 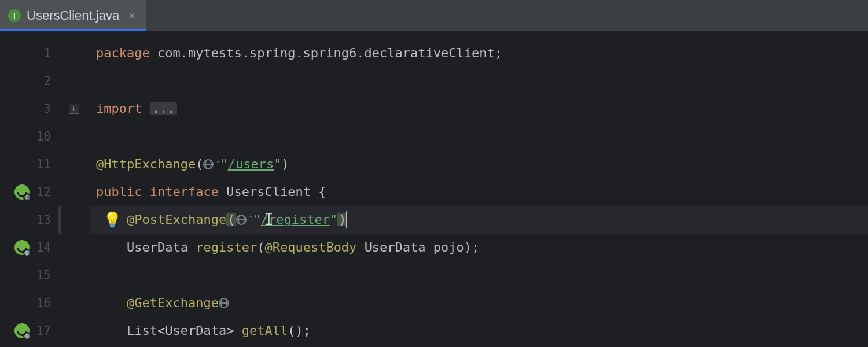 I want to click on line-number: 10, so click(x=44, y=136).